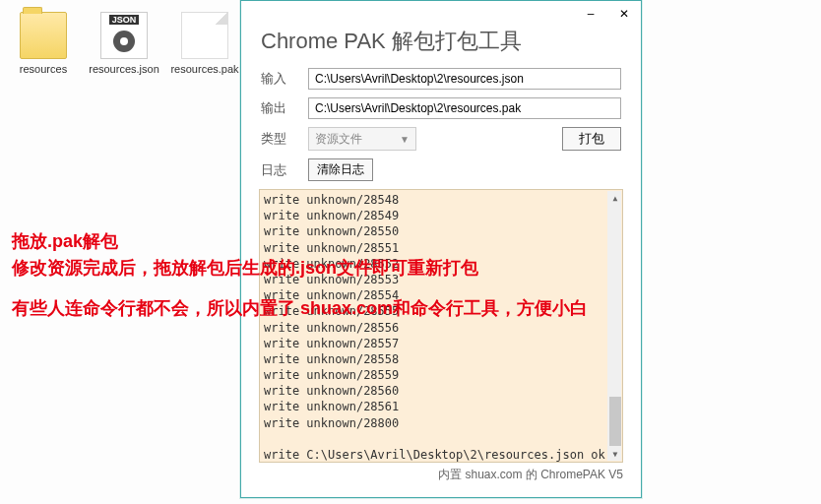 Image resolution: width=821 pixels, height=504 pixels. Describe the element at coordinates (441, 472) in the screenshot. I see `footer-text: 内置 shuax.com 的 ChromePAK V5` at that location.